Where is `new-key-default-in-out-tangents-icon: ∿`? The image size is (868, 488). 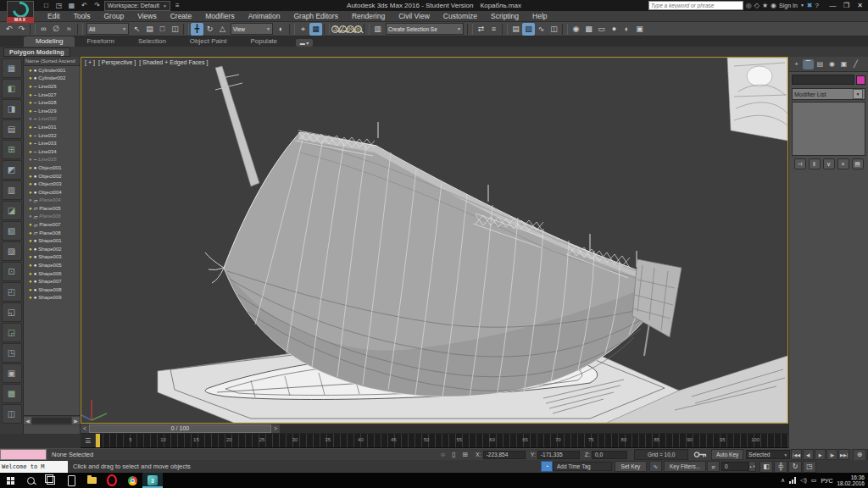
new-key-default-in-out-tangents-icon: ∿ is located at coordinates (656, 466).